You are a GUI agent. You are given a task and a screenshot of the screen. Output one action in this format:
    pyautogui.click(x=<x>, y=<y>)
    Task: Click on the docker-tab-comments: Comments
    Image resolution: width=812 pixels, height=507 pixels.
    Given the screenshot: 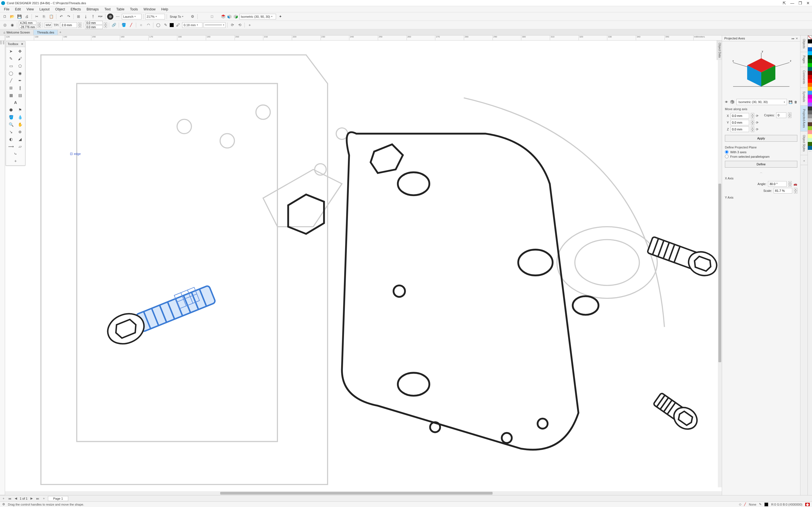 What is the action you would take?
    pyautogui.click(x=804, y=77)
    